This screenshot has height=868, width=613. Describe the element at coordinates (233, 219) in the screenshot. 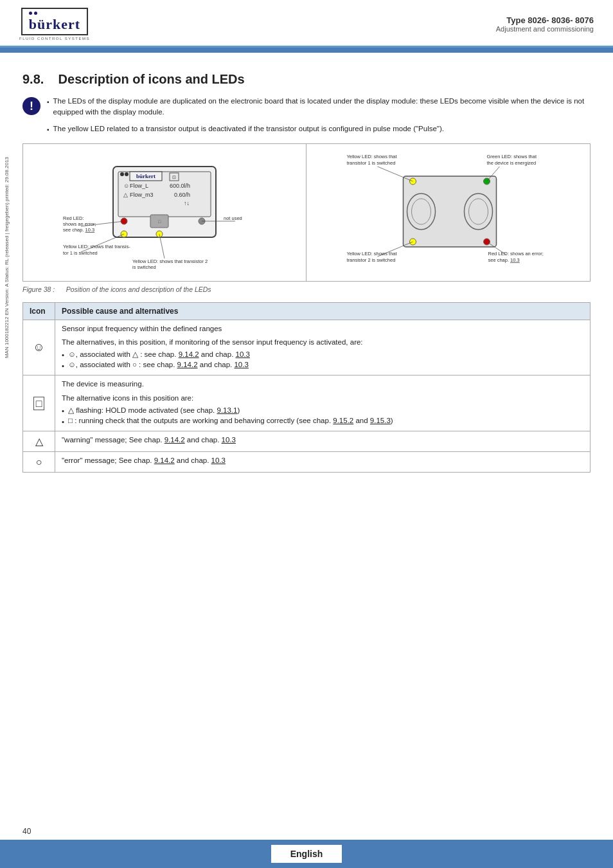

I see `svg-text: not used` at that location.